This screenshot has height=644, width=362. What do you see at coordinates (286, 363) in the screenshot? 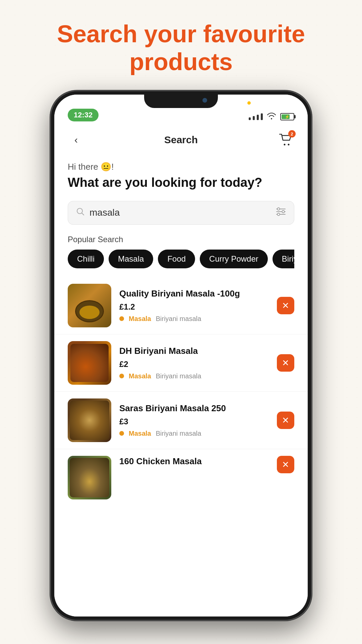
I see `remove-button-2: ✕` at bounding box center [286, 363].